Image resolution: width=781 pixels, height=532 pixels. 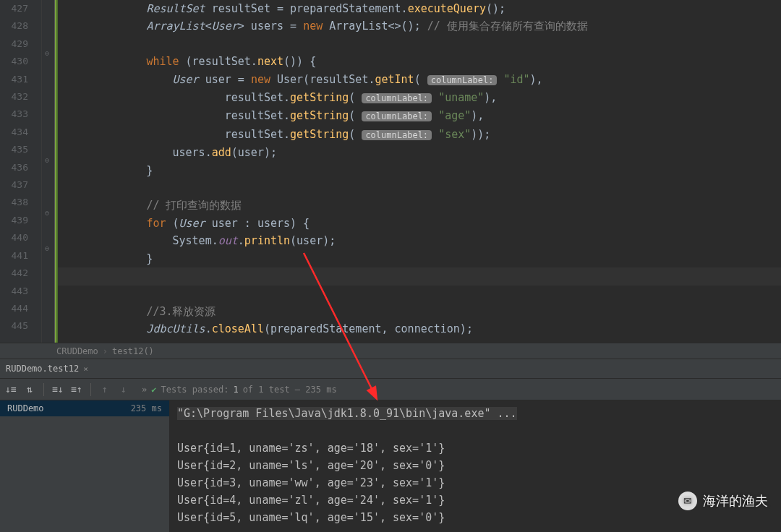 What do you see at coordinates (11, 390) in the screenshot?
I see `sort-icon: ↓≡` at bounding box center [11, 390].